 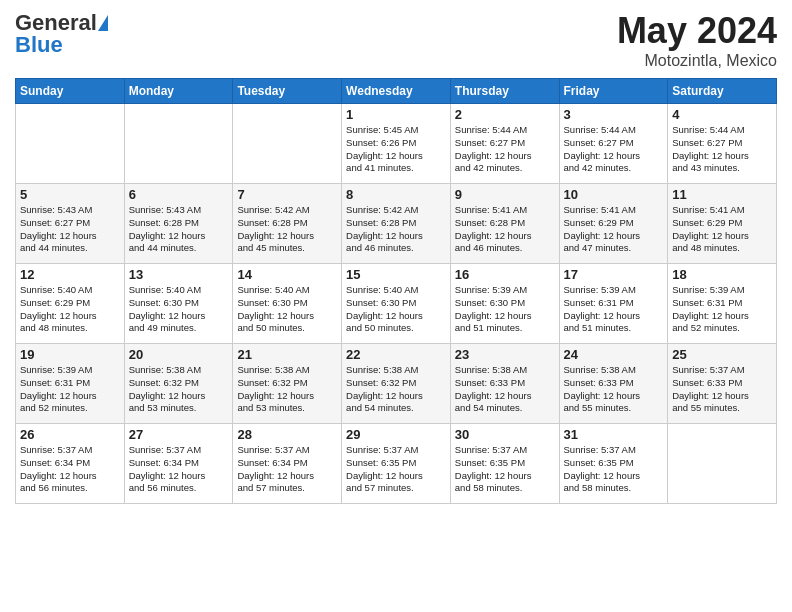 I want to click on day-info: Sunrise: 5:45 AMSunset: 6:26 PMDaylight:…, so click(x=396, y=150).